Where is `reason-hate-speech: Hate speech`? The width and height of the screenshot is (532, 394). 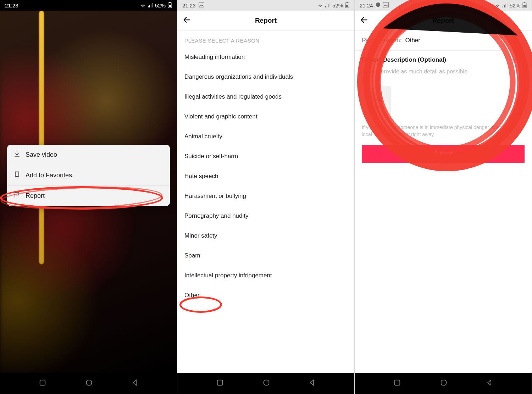 reason-hate-speech: Hate speech is located at coordinates (266, 176).